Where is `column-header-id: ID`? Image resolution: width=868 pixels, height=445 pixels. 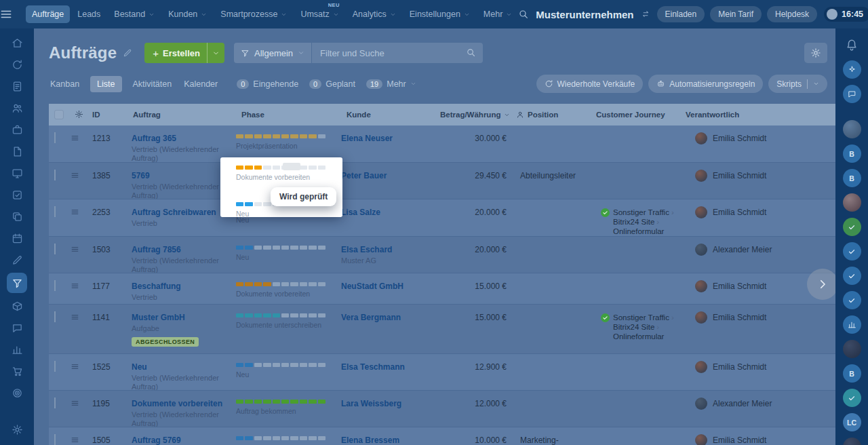 column-header-id: ID is located at coordinates (107, 115).